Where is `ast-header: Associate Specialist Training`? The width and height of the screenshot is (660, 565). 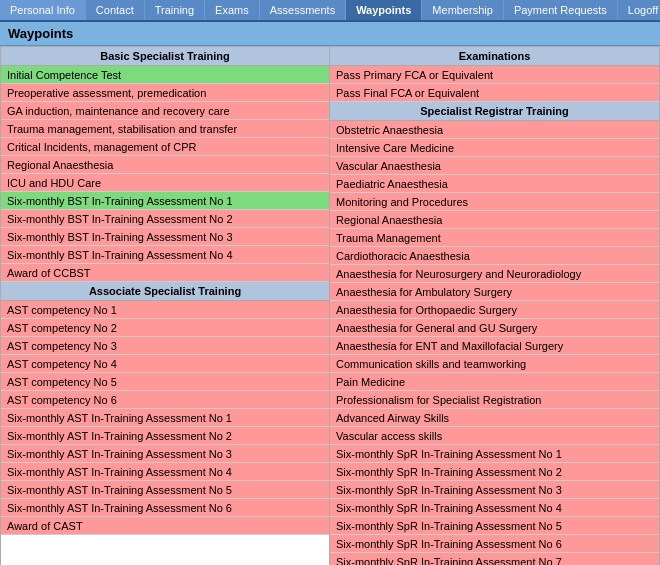 ast-header: Associate Specialist Training is located at coordinates (165, 292).